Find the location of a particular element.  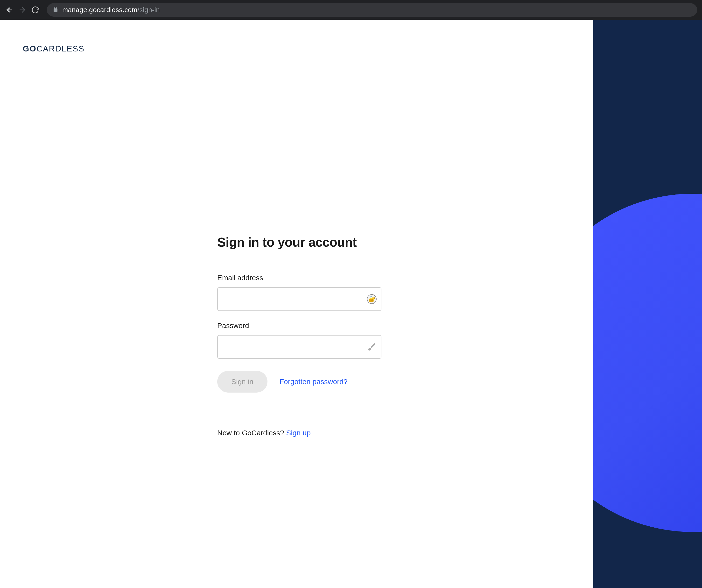

password-label: Password is located at coordinates (300, 326).